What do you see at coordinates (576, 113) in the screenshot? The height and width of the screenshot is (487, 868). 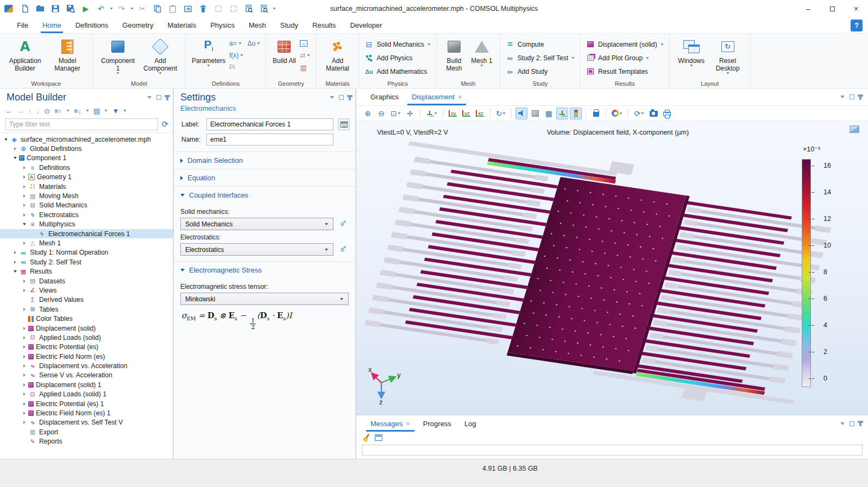 I see `color-legend-button` at bounding box center [576, 113].